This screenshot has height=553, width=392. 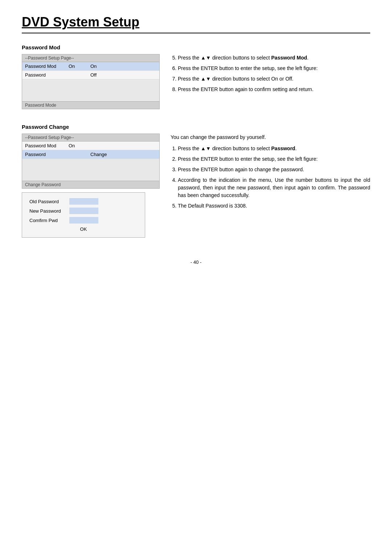 I want to click on old-password-input, so click(x=84, y=201).